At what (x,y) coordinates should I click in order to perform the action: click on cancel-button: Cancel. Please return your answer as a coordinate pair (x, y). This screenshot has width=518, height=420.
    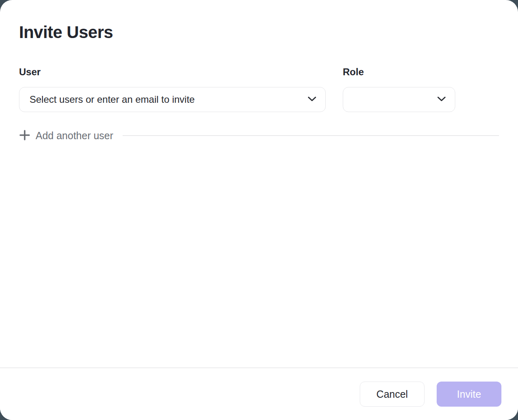
    Looking at the image, I should click on (392, 394).